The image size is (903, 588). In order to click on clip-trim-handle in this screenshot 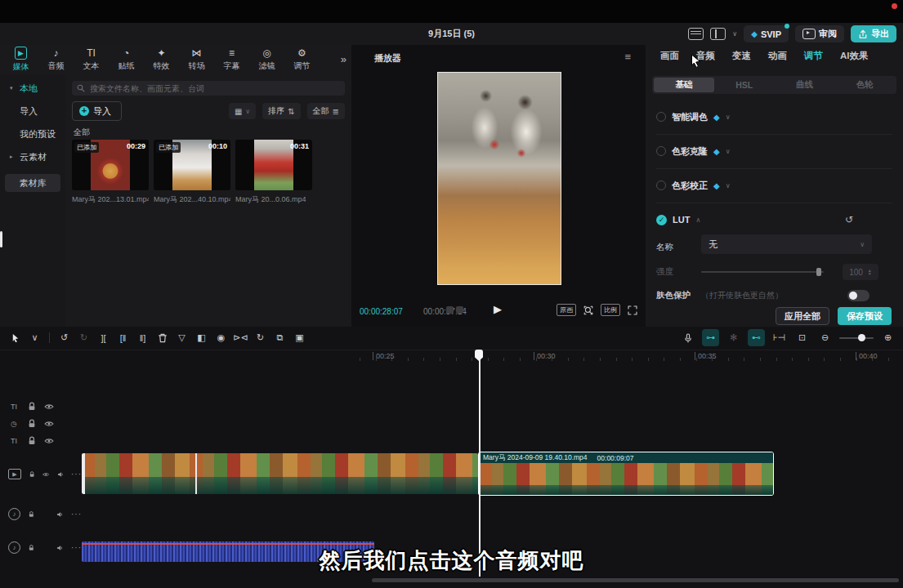, I will do `click(83, 474)`.